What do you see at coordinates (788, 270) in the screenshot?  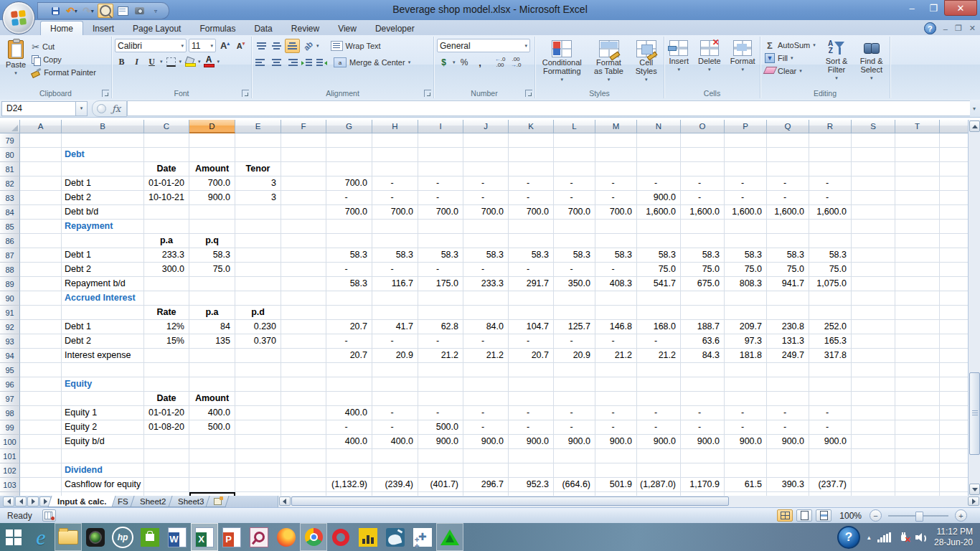 I see `cell-Q88: 75.0` at bounding box center [788, 270].